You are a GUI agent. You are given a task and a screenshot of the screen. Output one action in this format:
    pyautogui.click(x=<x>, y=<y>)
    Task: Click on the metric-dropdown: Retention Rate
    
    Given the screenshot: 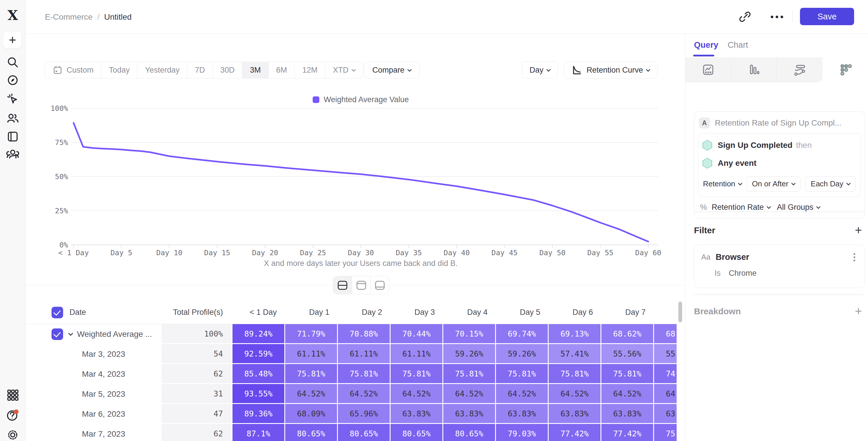 What is the action you would take?
    pyautogui.click(x=741, y=208)
    